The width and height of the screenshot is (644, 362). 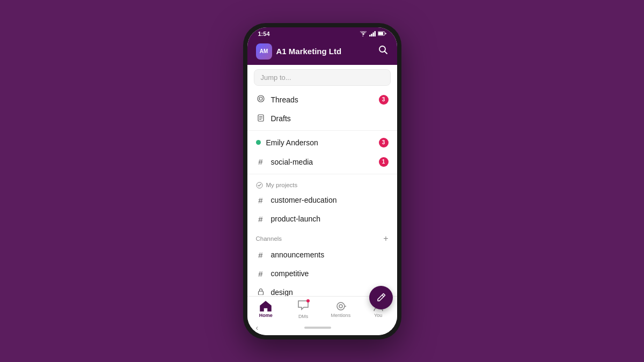 I want to click on nav-home: Home, so click(x=266, y=309).